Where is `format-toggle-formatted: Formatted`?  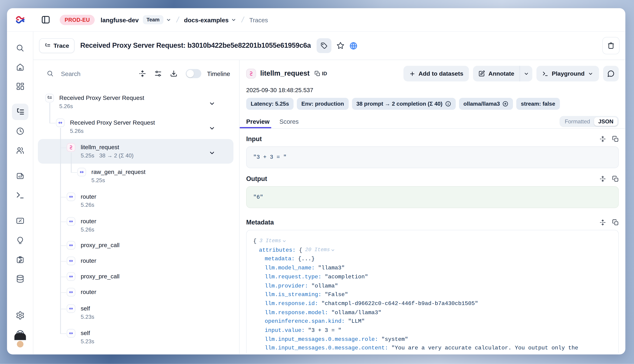 format-toggle-formatted: Formatted is located at coordinates (577, 122).